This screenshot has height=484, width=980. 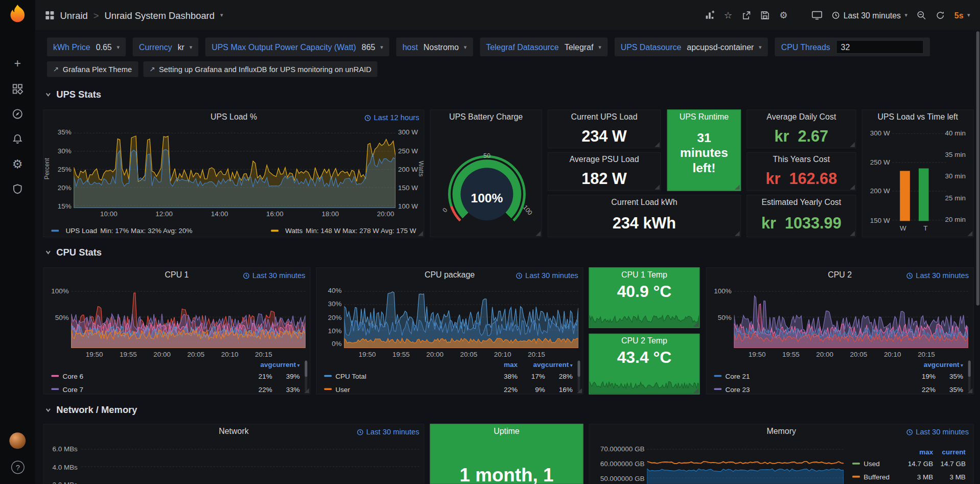 What do you see at coordinates (920, 175) in the screenshot?
I see `bar-chart` at bounding box center [920, 175].